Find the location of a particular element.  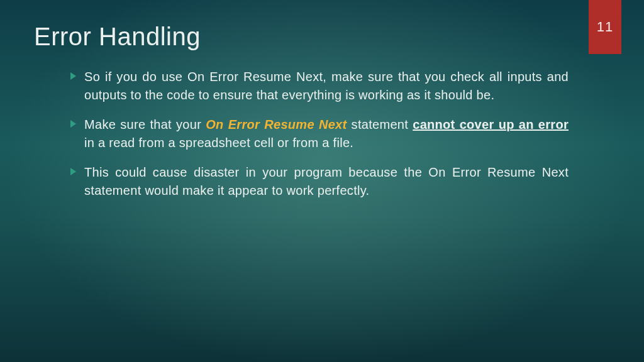

bullet-item: This could cause disaster in your progra… is located at coordinates (319, 182).